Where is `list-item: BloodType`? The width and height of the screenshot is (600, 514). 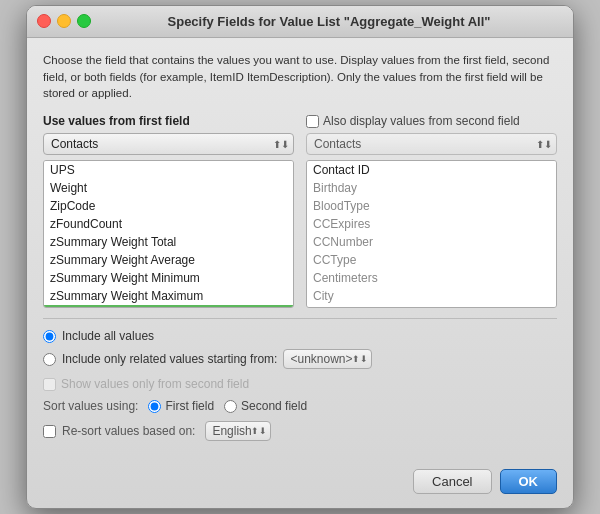 list-item: BloodType is located at coordinates (432, 206).